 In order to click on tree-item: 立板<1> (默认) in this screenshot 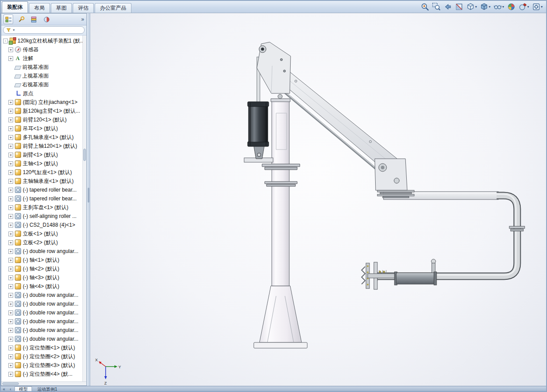, I will do `click(44, 234)`.